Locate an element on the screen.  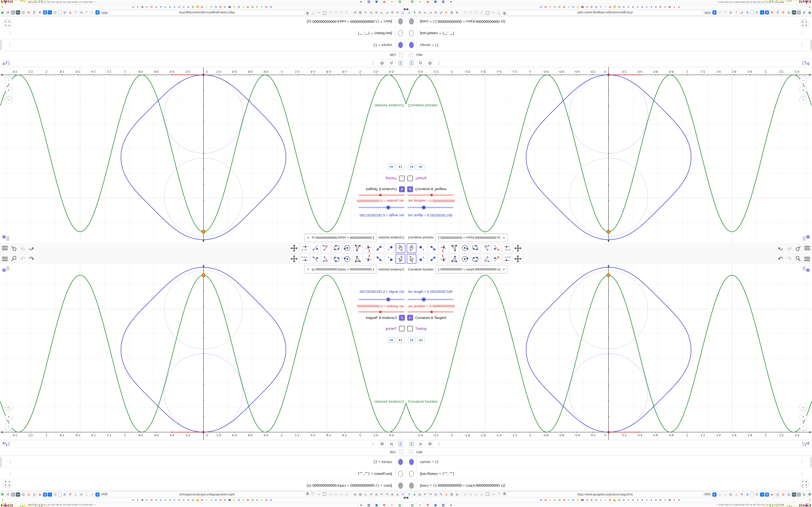
settings-gear-icon: ⚙ is located at coordinates (360, 13).